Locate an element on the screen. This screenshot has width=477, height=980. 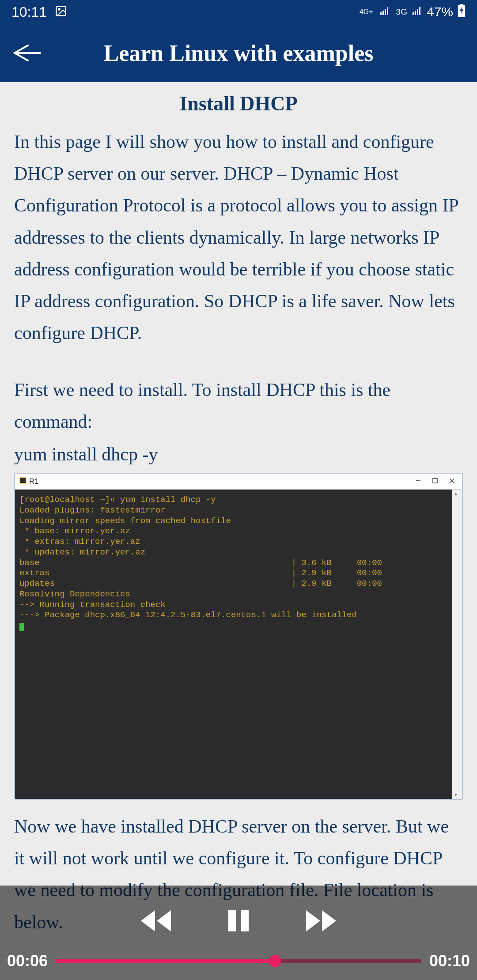
window-minimize-button is located at coordinates (418, 482).